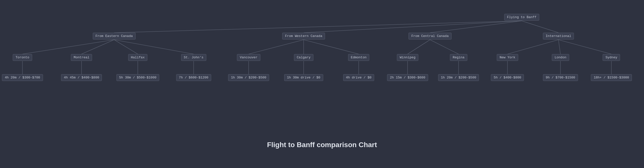  What do you see at coordinates (138, 77) in the screenshot?
I see `tree-node: 5h 30m / $500-$1000` at bounding box center [138, 77].